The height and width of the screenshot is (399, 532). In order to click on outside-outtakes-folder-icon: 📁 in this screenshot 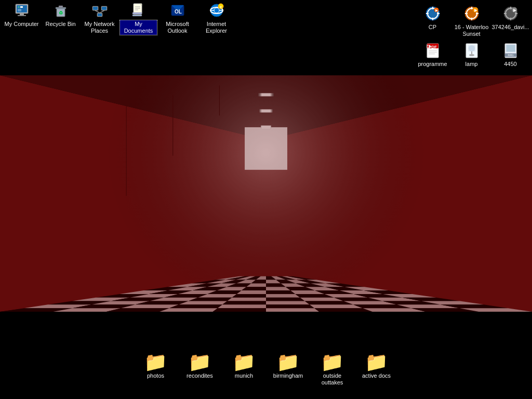, I will do `click(332, 362)`.